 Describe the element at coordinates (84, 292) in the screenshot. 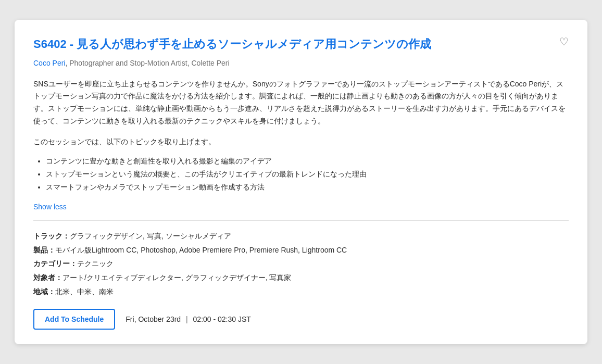

I see `region-value: 北米、中米、南米` at that location.